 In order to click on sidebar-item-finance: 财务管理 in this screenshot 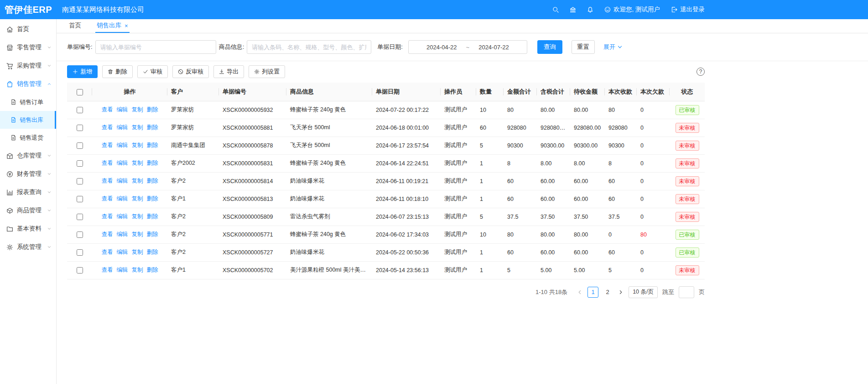, I will do `click(28, 174)`.